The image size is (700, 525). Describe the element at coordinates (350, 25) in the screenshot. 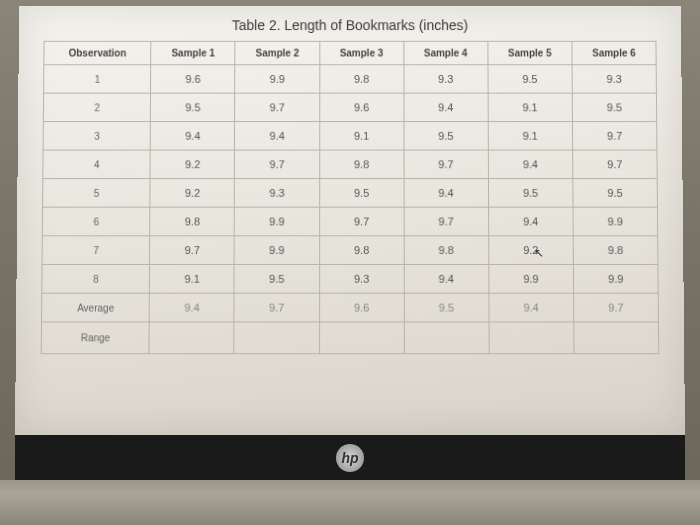

I see `table-title: Table 2. Length of Bookmarks (inches)` at that location.